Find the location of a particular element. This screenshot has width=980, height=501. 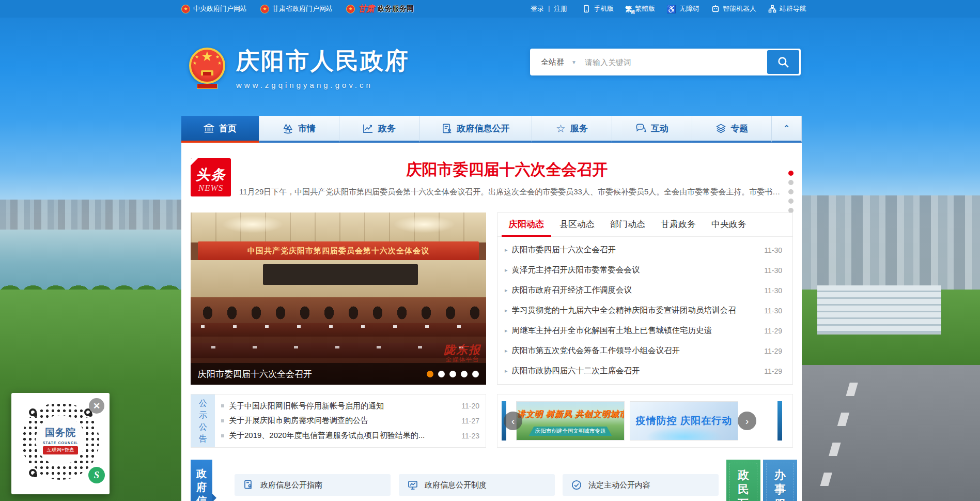

register-link: 注册 is located at coordinates (561, 9).